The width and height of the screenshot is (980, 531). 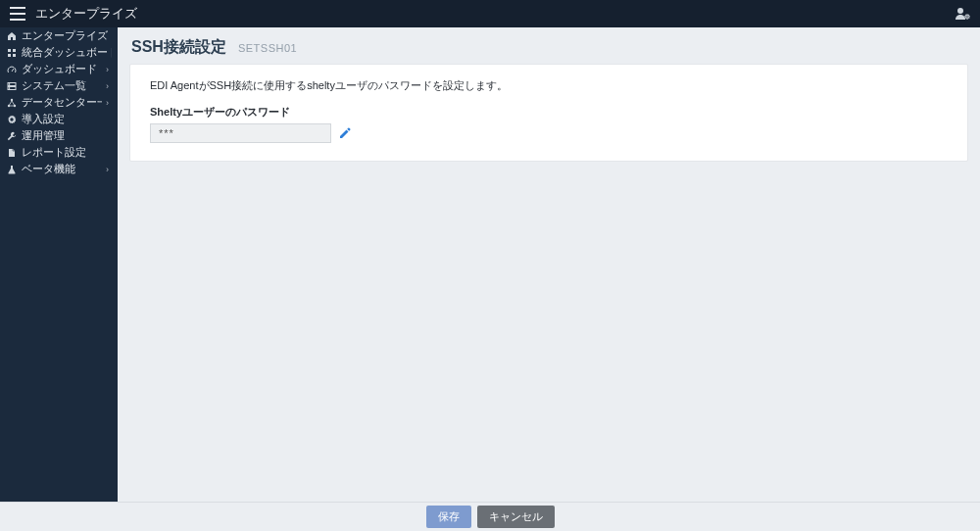 What do you see at coordinates (59, 169) in the screenshot?
I see `sidebar-item-flask: ベータ機能›` at bounding box center [59, 169].